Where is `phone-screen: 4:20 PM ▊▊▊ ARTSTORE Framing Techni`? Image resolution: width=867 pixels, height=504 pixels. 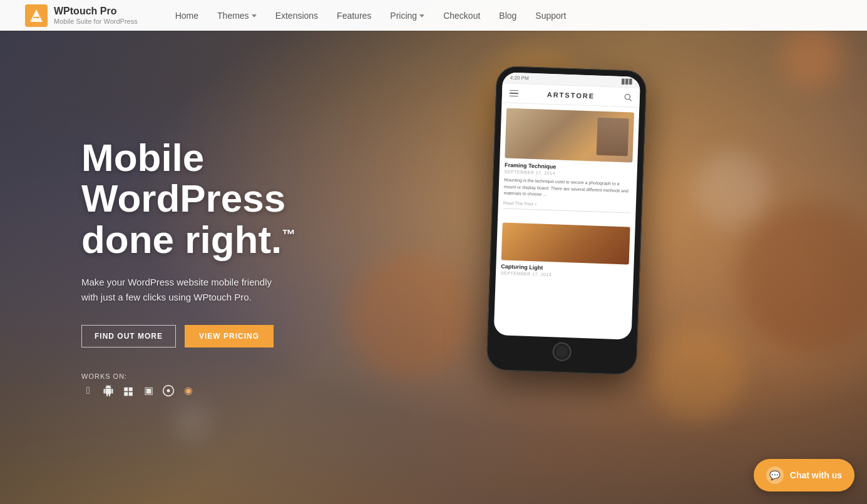
phone-screen: 4:20 PM ▊▊▊ ARTSTORE Framing Techni is located at coordinates (567, 205).